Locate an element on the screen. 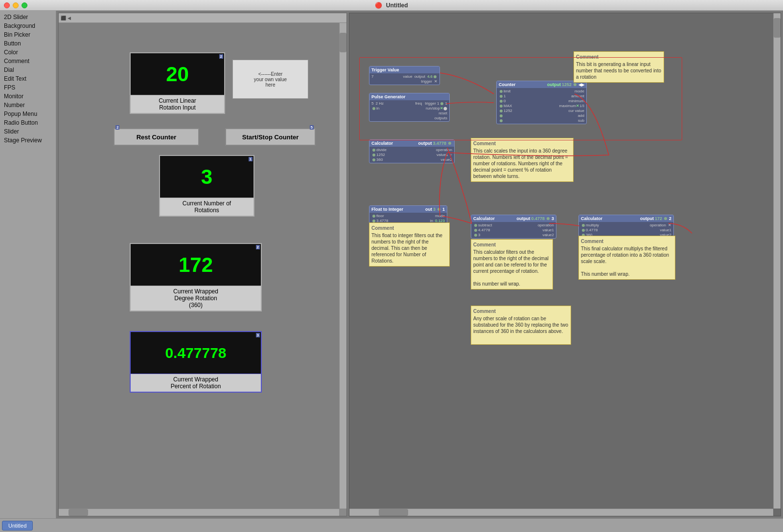 This screenshot has height=532, width=783. monitor-wrapped-degree: 172 2 Current WrappedDegree Rotation(360… is located at coordinates (196, 277).